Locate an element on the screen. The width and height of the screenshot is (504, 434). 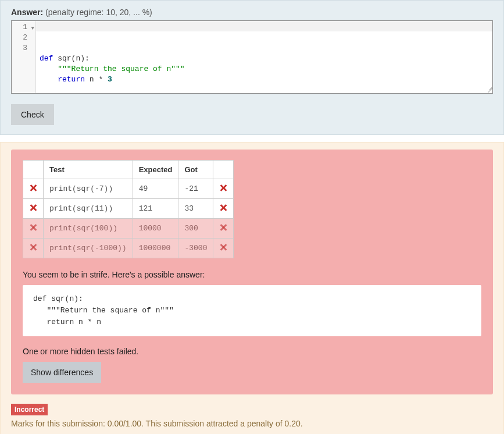
gutter-line-3: 3 is located at coordinates (23, 48).